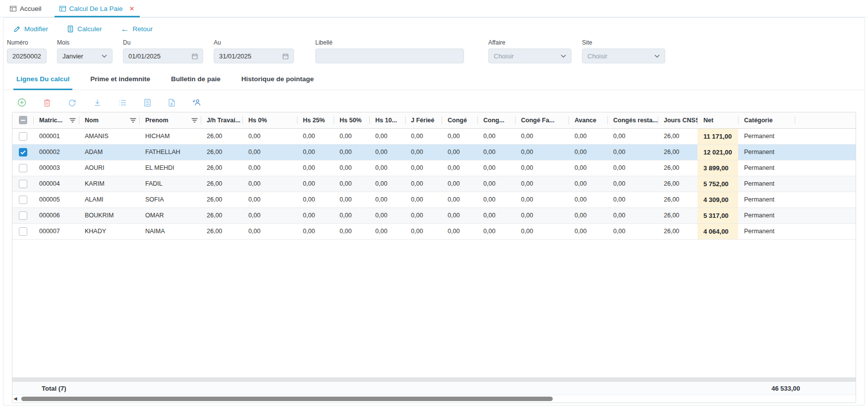 The height and width of the screenshot is (408, 868). Describe the element at coordinates (434, 120) in the screenshot. I see `table-header-row: Matric...NomPrenomJ/h Travai...Hs 0%Hs 2…` at that location.